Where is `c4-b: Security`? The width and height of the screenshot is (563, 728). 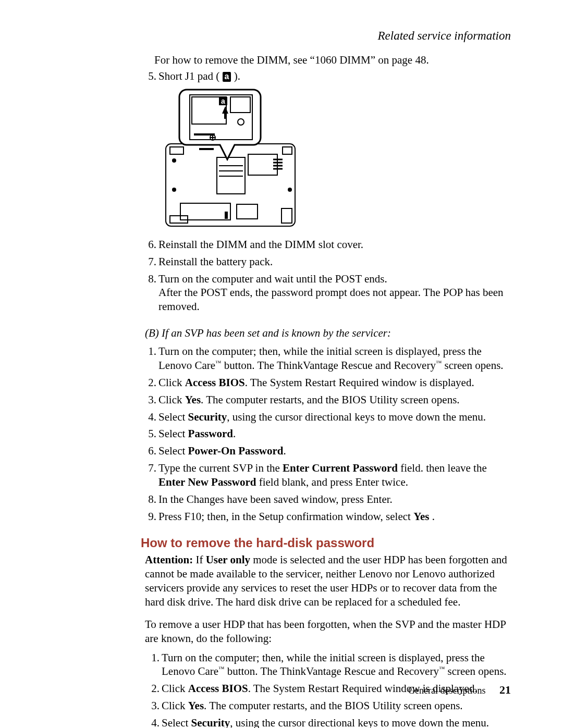
c4-b: Security is located at coordinates (211, 722).